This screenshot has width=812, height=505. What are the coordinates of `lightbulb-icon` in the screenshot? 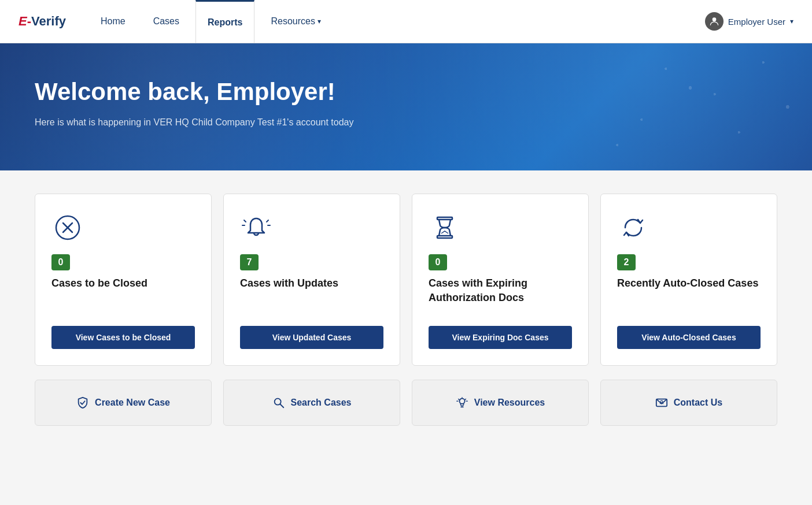 It's located at (462, 403).